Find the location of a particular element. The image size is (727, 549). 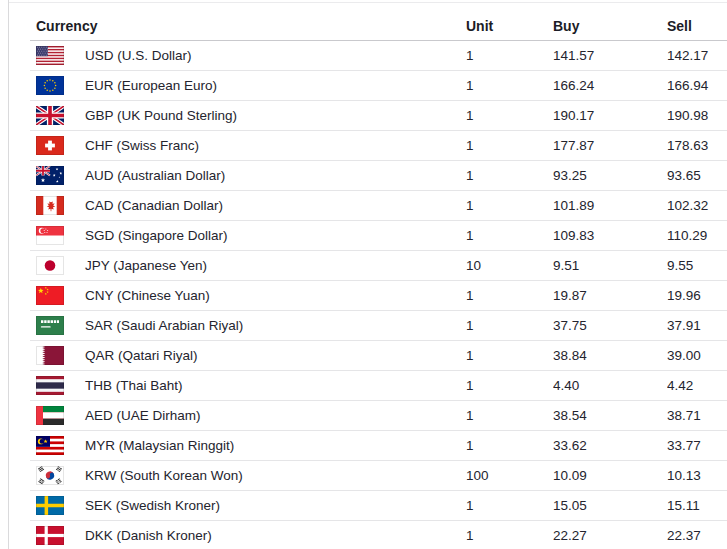

currency-cell: CAD (Canadian Dollar) is located at coordinates (248, 206).